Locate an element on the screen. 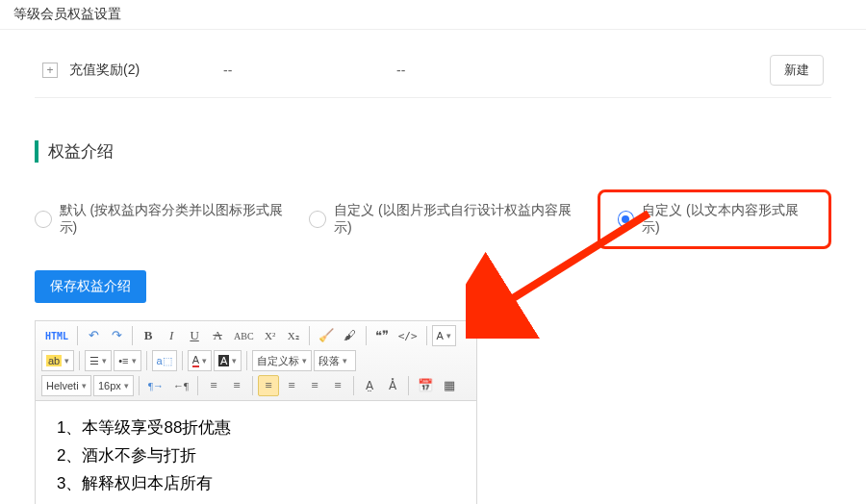 Image resolution: width=866 pixels, height=504 pixels. display-mode-radios: 默认 (按权益内容分类并以图标形式展示) 自定义 (以图片形式自行设计权益内容展… is located at coordinates (433, 219).